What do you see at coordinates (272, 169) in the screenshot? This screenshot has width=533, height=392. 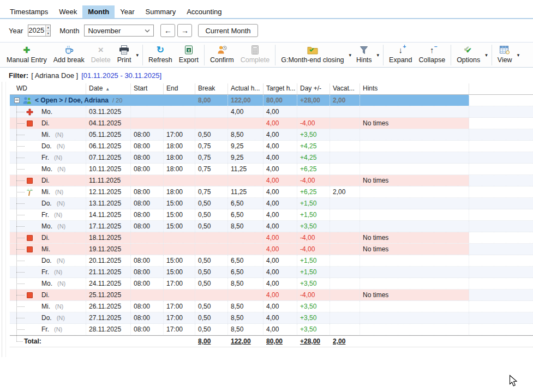 I see `table-row: Mo.(N)10.11.202508:0018:000,7511,254,00+…` at bounding box center [272, 169].